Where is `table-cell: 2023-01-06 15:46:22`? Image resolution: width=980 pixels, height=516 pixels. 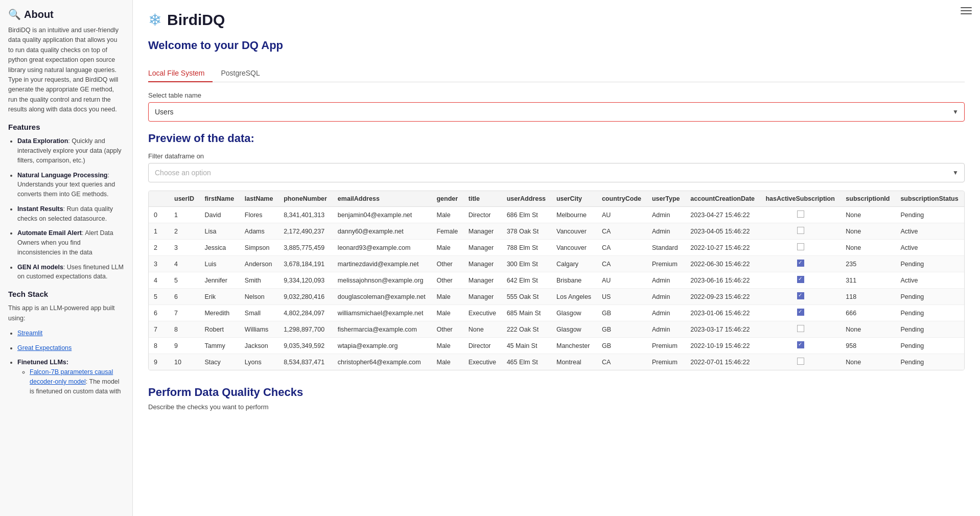
table-cell: 2023-01-06 15:46:22 is located at coordinates (722, 313).